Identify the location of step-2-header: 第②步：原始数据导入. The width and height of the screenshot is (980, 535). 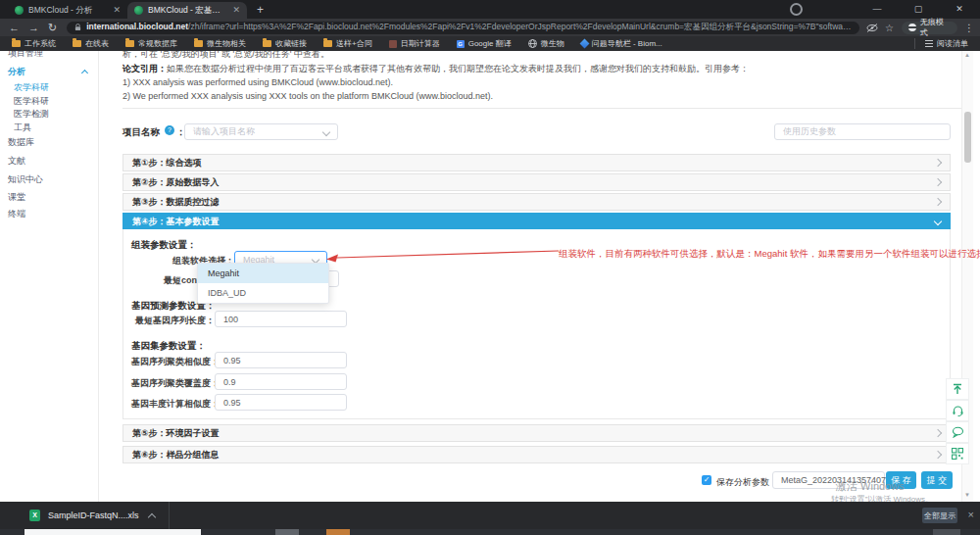
(537, 182).